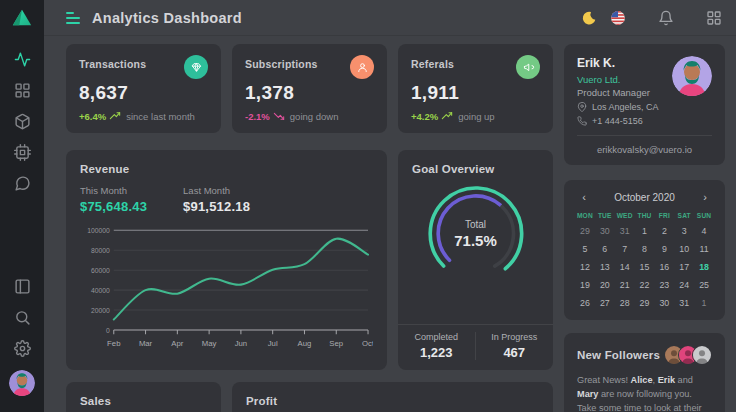 The image size is (736, 412). I want to click on sidebar-item-search, so click(22, 318).